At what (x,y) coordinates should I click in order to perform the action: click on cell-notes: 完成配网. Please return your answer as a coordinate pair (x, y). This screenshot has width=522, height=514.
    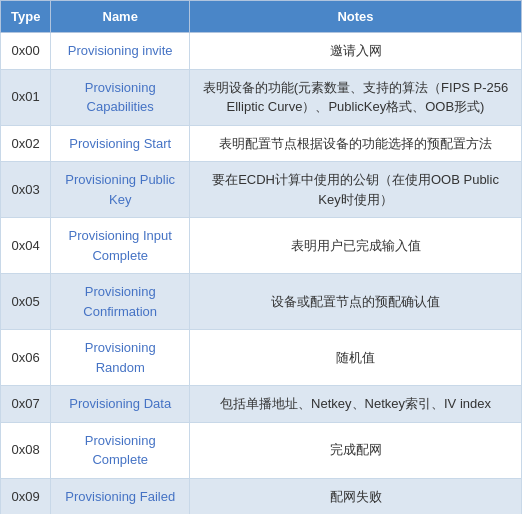
    Looking at the image, I should click on (356, 450).